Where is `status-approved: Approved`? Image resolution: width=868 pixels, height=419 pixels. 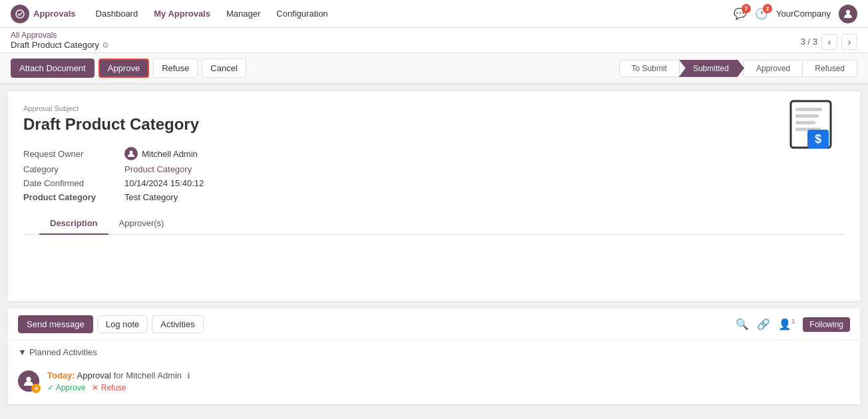
status-approved: Approved is located at coordinates (773, 69).